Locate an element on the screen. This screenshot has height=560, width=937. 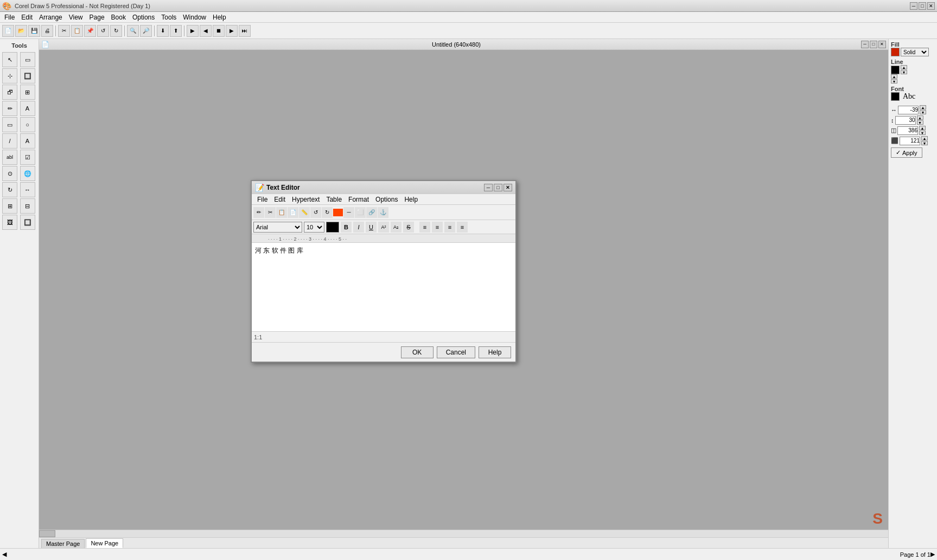
coord-x-input is located at coordinates (908, 110).